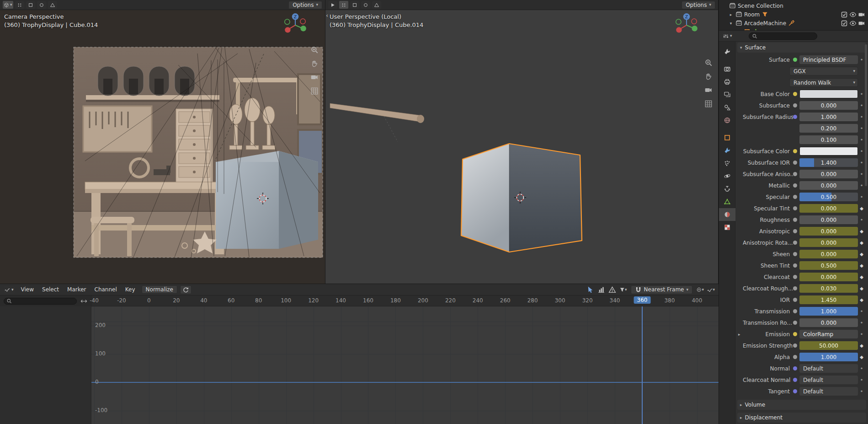 This screenshot has width=868, height=424. What do you see at coordinates (829, 357) in the screenshot?
I see `number-slider: 1.000` at bounding box center [829, 357].